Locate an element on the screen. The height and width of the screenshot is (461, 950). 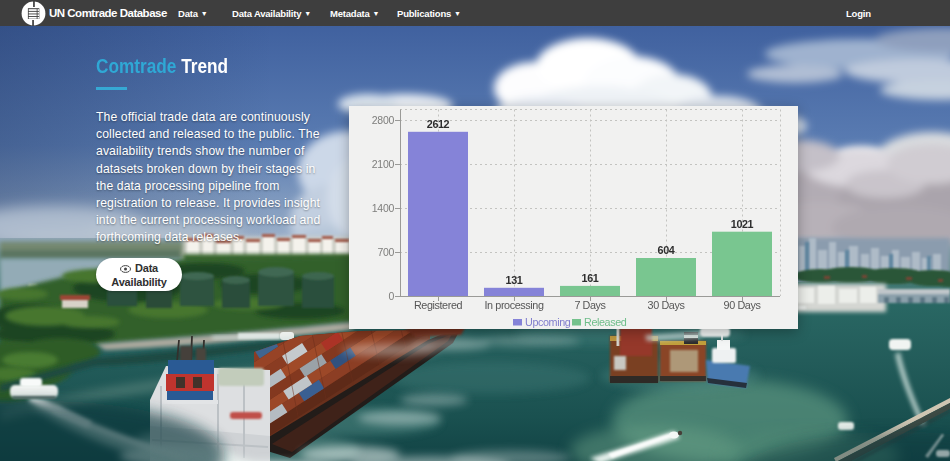
svg-text: 2612 is located at coordinates (438, 124).